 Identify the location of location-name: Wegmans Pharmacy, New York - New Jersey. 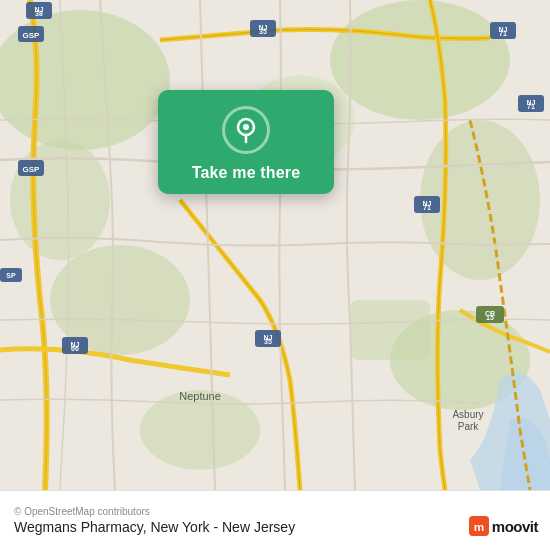
(275, 527).